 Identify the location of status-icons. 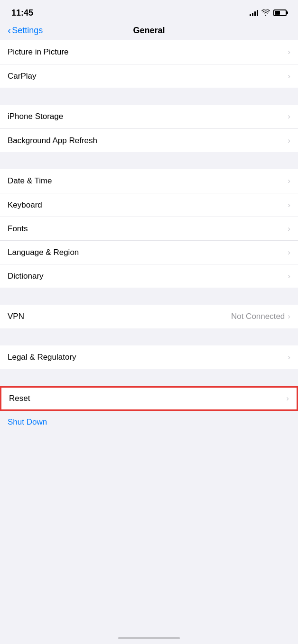
(268, 13).